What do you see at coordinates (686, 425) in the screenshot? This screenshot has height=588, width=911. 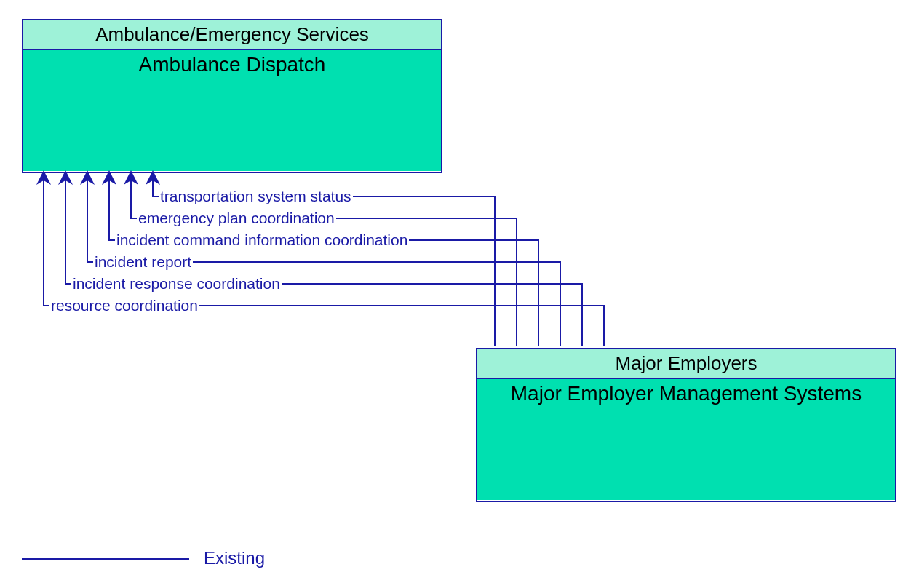 I see `node-major-employers: Major Employers Major Employer Managemen…` at bounding box center [686, 425].